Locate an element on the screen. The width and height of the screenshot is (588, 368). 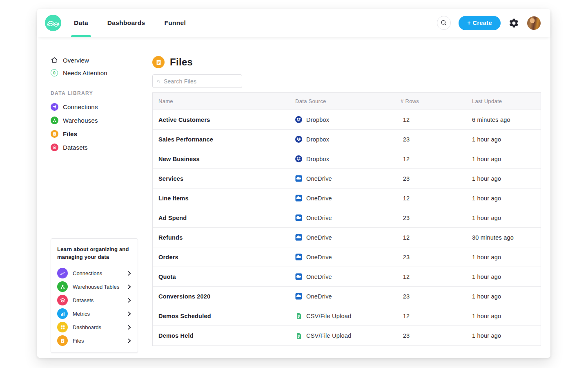
sidebar-item-datasets: Datasets is located at coordinates (101, 147).